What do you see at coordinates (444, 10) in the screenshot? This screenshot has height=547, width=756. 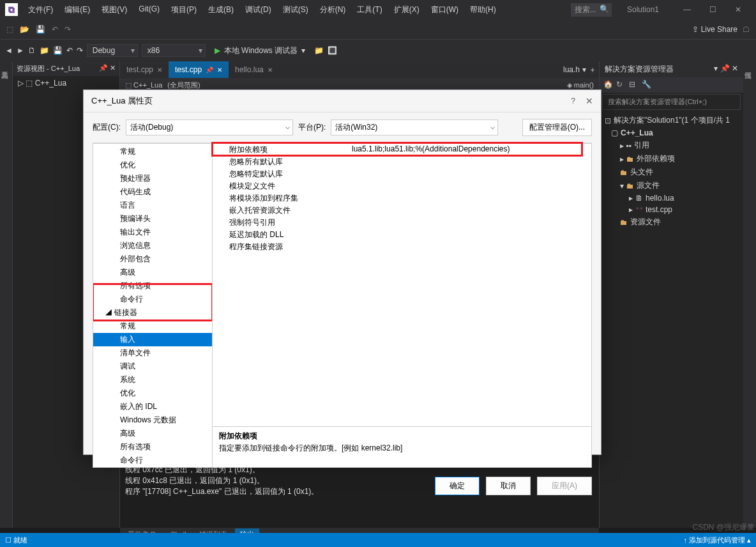 I see `menu-item: 窗口(W)` at bounding box center [444, 10].